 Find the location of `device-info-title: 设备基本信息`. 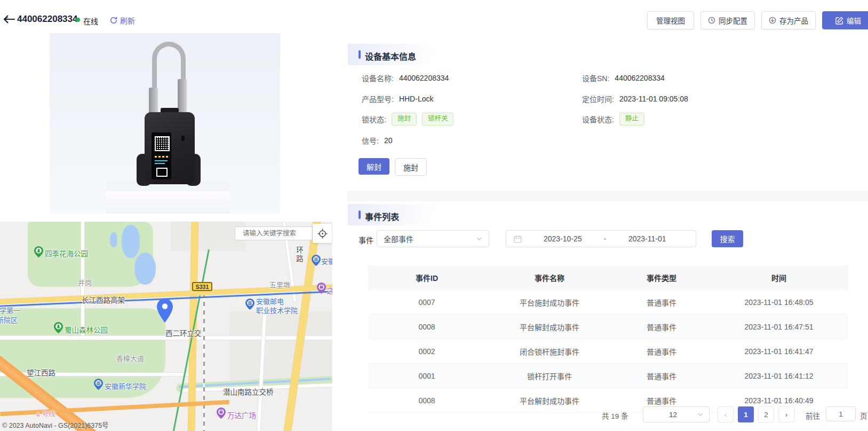

device-info-title: 设备基本信息 is located at coordinates (391, 56).